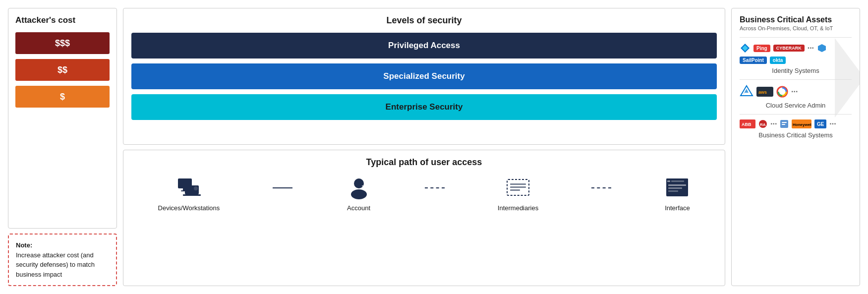 The width and height of the screenshot is (868, 294). Describe the element at coordinates (359, 193) in the screenshot. I see `path-item-account: Account` at that location.